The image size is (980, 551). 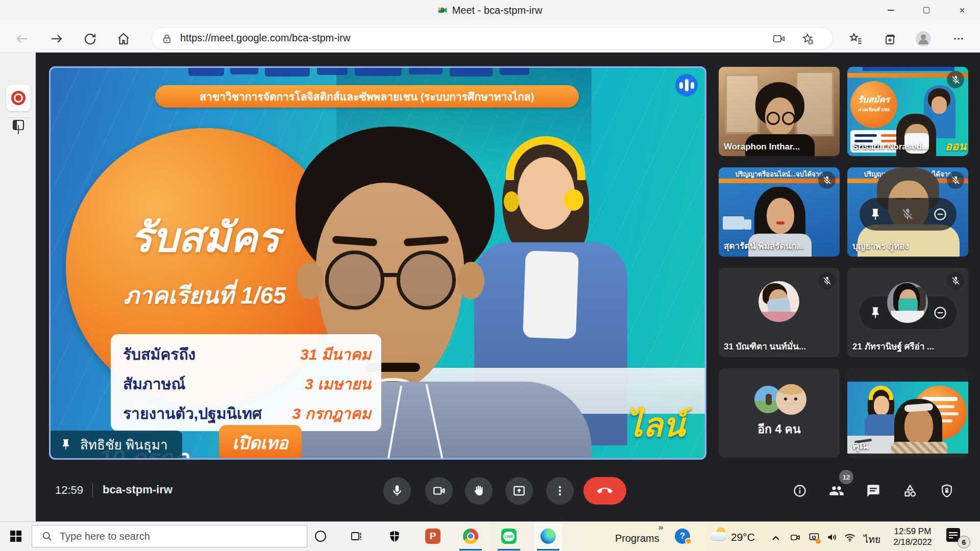 I want to click on browser-menu-button, so click(x=959, y=39).